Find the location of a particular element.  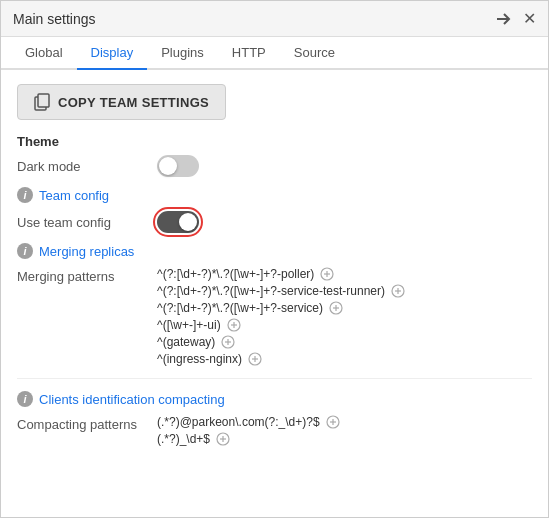

compacting-patterns-row: Compacting patterns (.*?)@parkeon\.com(?… is located at coordinates (274, 430).